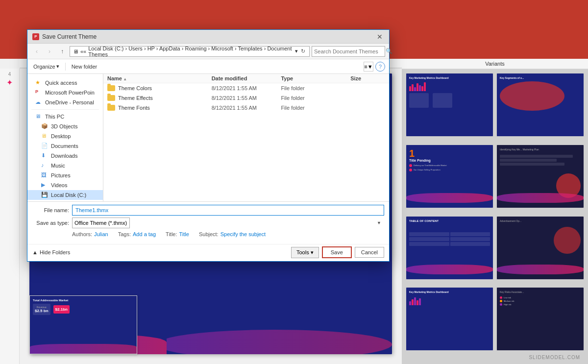  I want to click on folder-icon-theme-colors, so click(111, 88).